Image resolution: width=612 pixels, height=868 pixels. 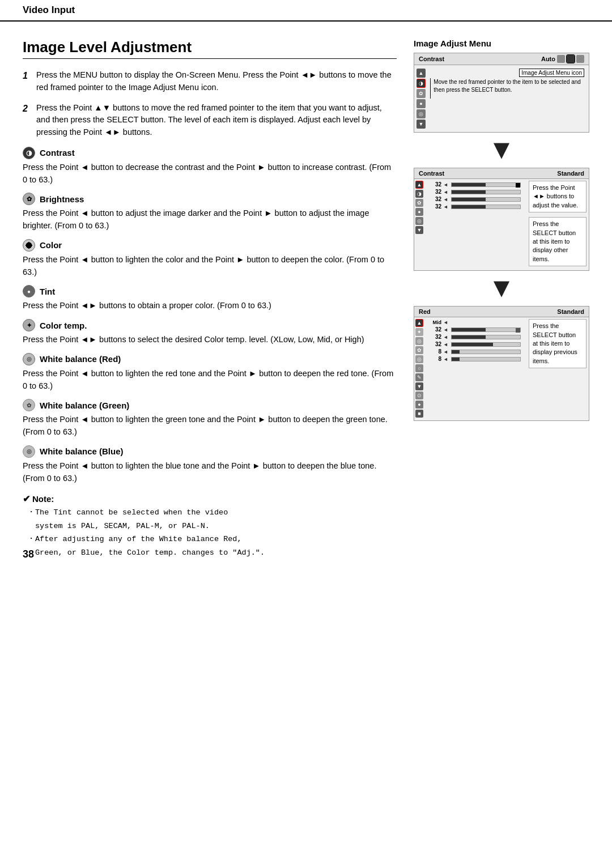 What do you see at coordinates (552, 73) in the screenshot?
I see `menu1-icon-label: Image Adjust Menu icon` at bounding box center [552, 73].